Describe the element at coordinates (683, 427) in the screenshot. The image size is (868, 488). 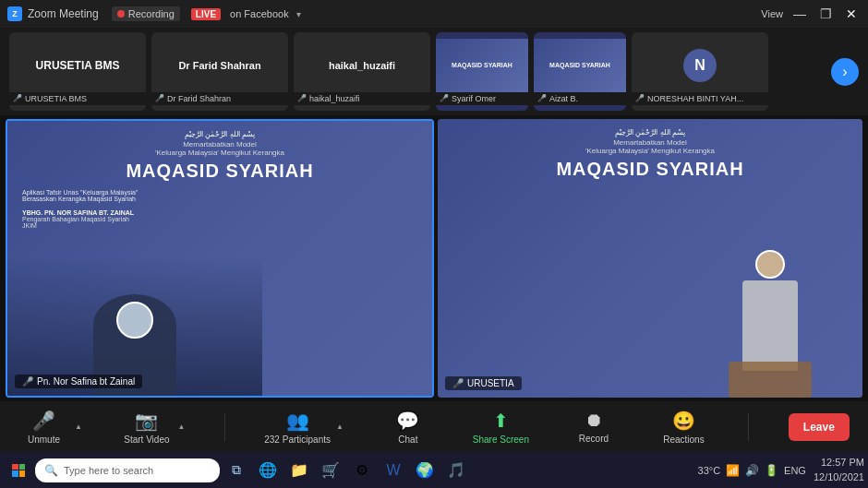
I see `reactions-button: 😀 Reactions` at that location.